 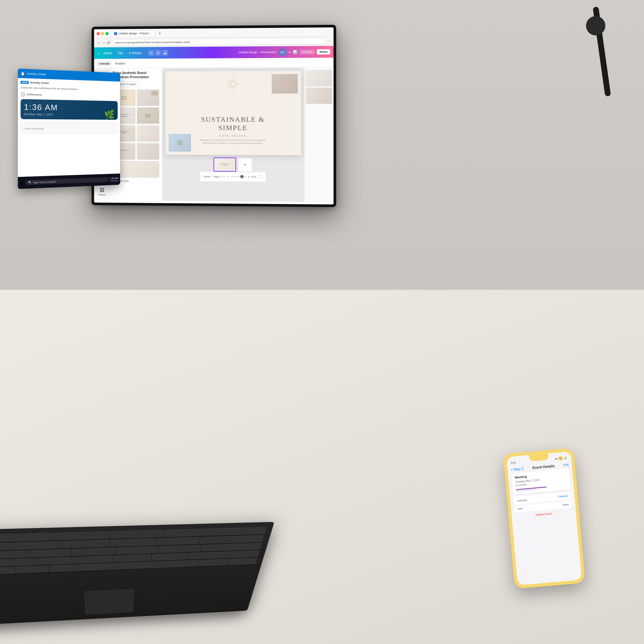 I want to click on sidebar-item-photos: 🖼 Photos, so click(x=102, y=192).